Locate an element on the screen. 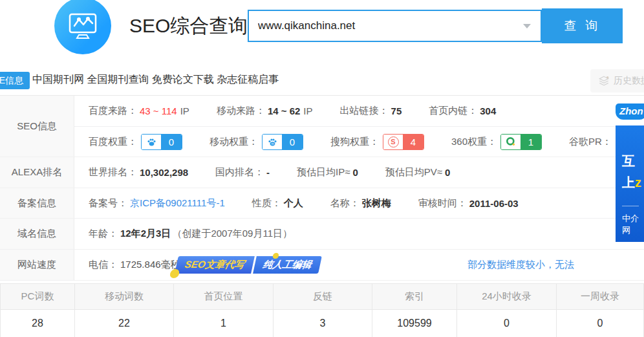  history-data-button: 历史数据 is located at coordinates (617, 81).